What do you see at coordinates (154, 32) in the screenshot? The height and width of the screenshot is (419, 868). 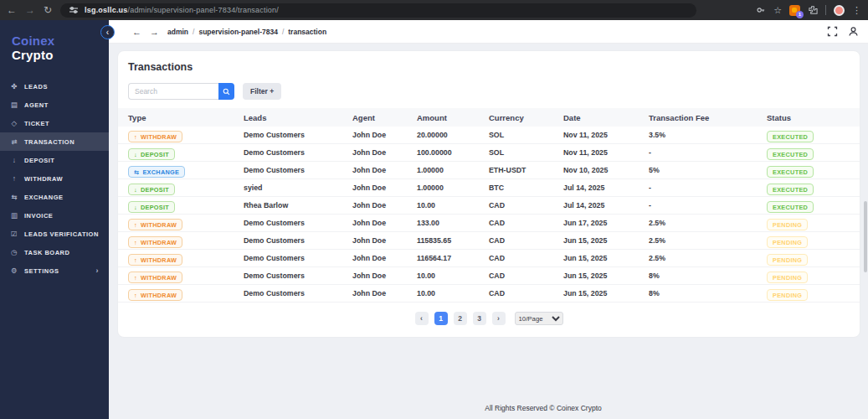 I see `nav-forward-icon: →` at bounding box center [154, 32].